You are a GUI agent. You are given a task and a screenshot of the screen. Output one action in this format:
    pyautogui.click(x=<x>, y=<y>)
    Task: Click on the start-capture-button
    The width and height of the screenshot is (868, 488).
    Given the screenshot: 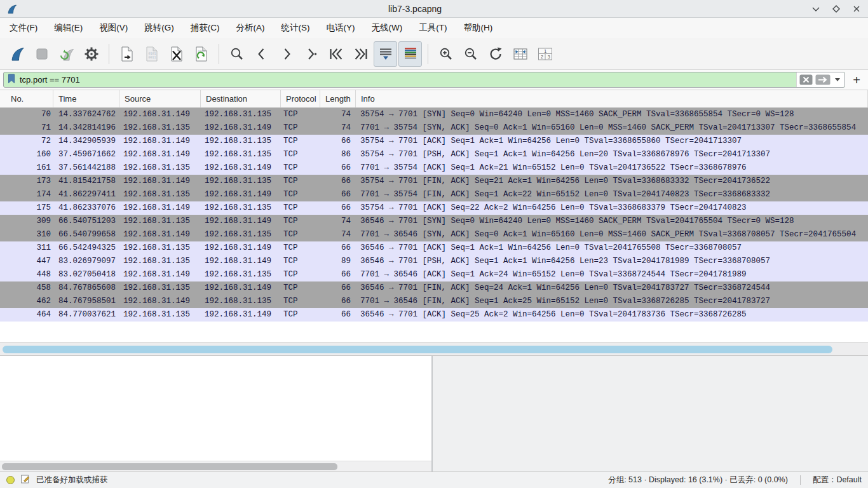 What is the action you would take?
    pyautogui.click(x=17, y=54)
    